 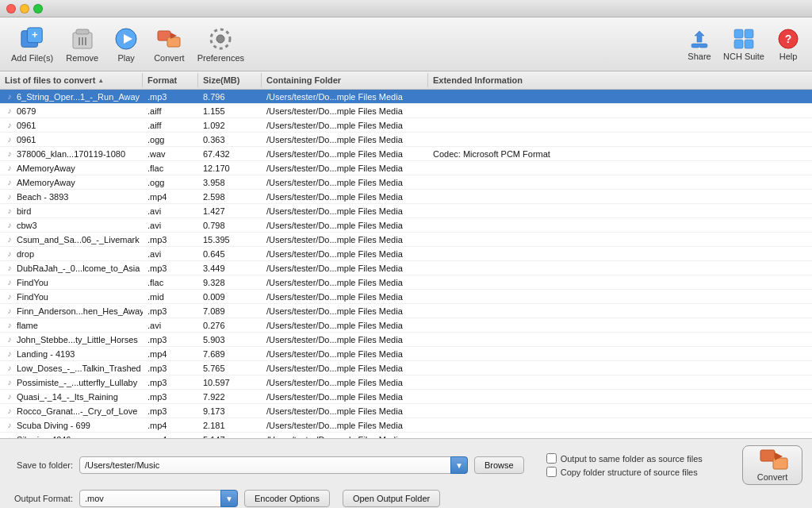 I want to click on file-name-cell: ♪ drop, so click(x=71, y=254).